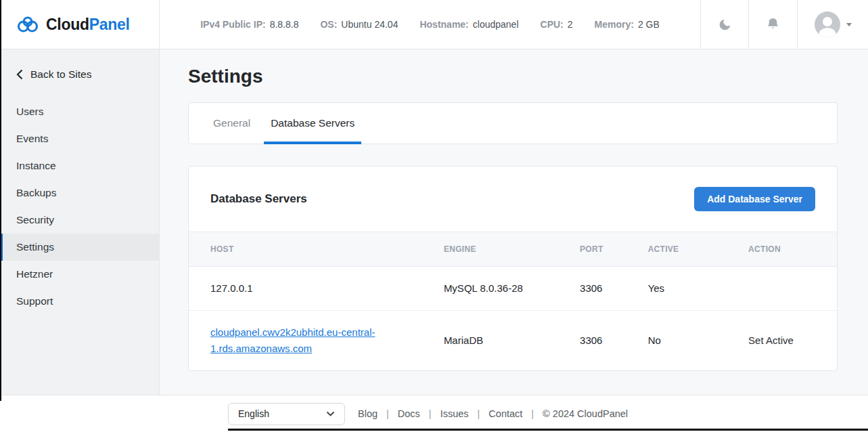 The image size is (868, 432). What do you see at coordinates (80, 74) in the screenshot?
I see `back-to-sites-link: Back to Sites` at bounding box center [80, 74].